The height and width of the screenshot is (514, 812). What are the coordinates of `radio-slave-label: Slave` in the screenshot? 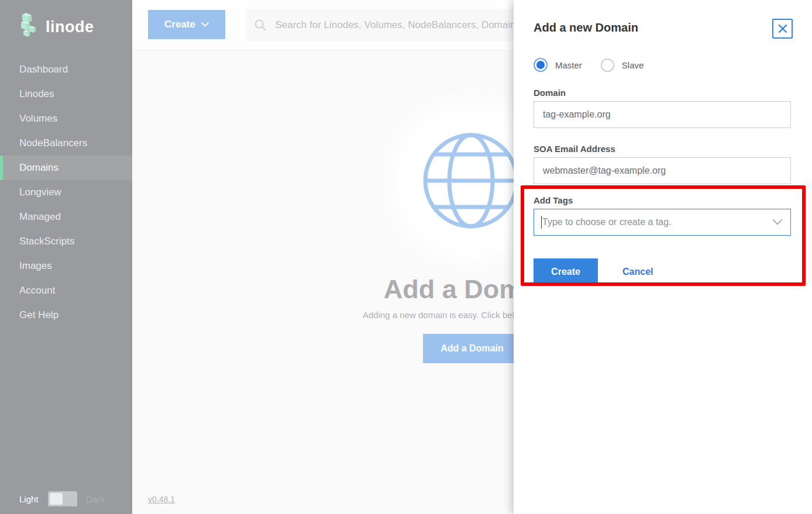 It's located at (633, 65).